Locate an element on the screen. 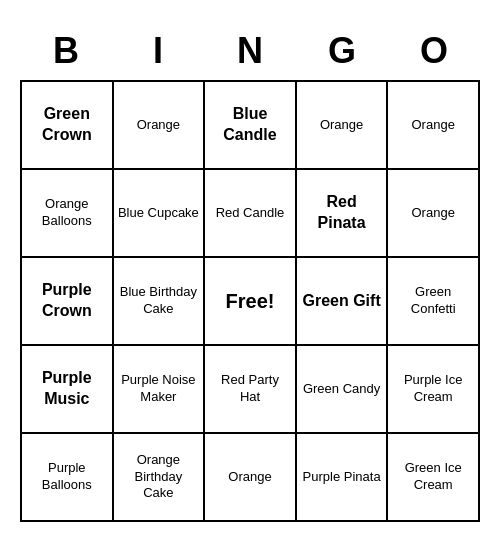  header-letter: O is located at coordinates (434, 51).